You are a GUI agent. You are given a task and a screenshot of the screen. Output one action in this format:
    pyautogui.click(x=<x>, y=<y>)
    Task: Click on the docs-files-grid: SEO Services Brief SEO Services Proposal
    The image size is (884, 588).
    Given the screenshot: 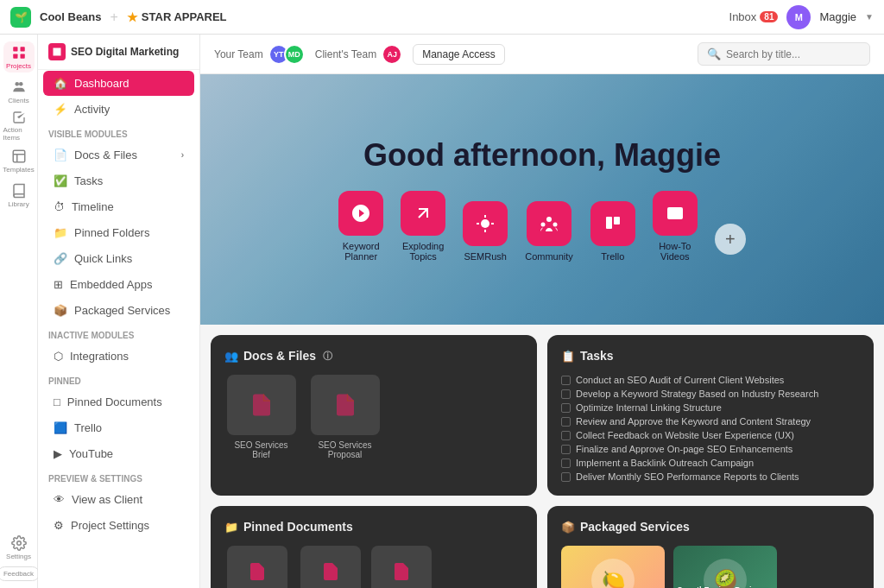 What is the action you would take?
    pyautogui.click(x=374, y=417)
    